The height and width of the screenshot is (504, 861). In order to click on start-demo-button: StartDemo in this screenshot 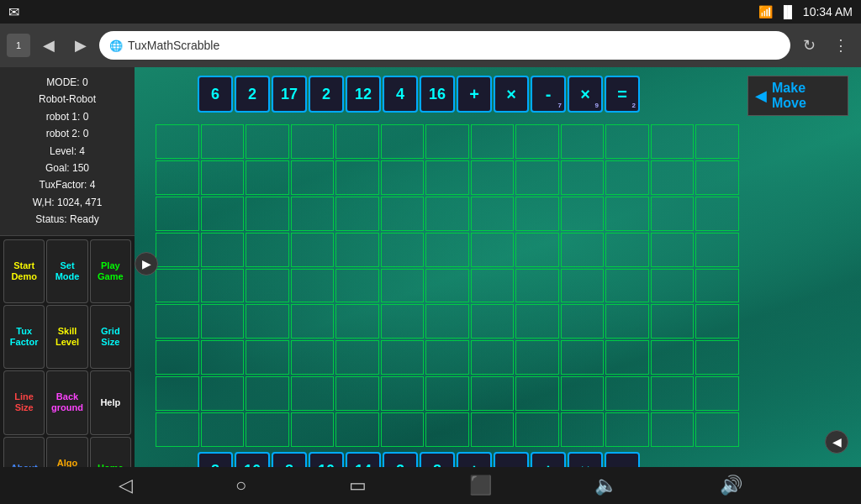, I will do `click(24, 271)`.